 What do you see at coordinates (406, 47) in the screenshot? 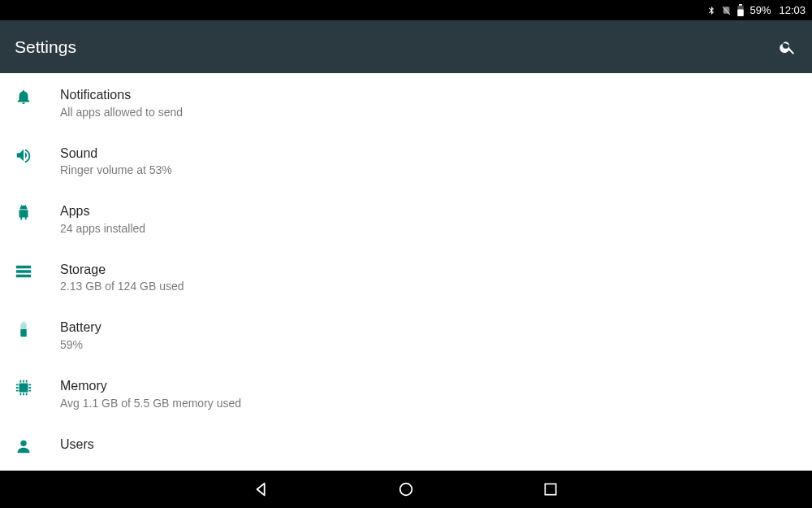
I see `app-bar: Settings` at bounding box center [406, 47].